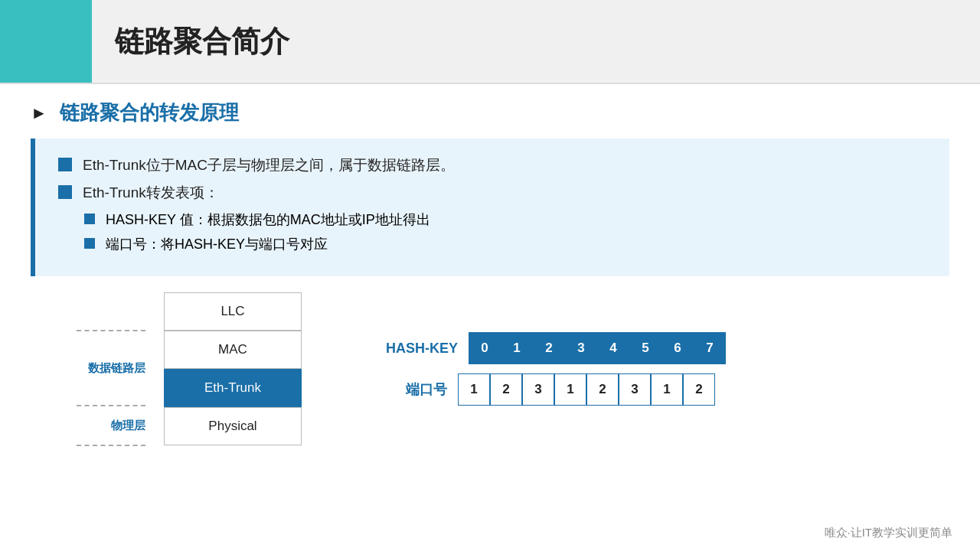 This screenshot has height=551, width=980. What do you see at coordinates (586, 390) in the screenshot?
I see `port-cells: 1 2 3 1 2 3 1 2` at bounding box center [586, 390].